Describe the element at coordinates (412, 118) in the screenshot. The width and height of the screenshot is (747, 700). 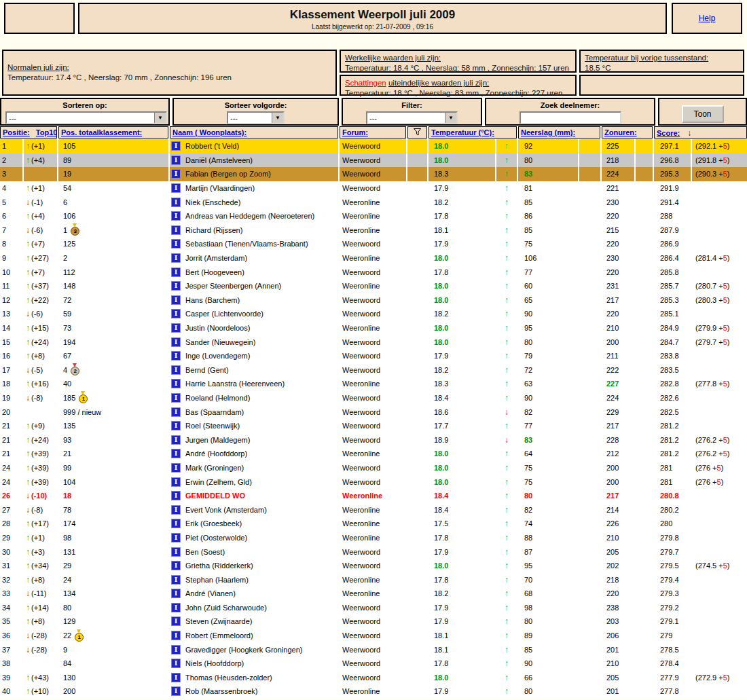
I see `filter-select: --- ▼` at that location.